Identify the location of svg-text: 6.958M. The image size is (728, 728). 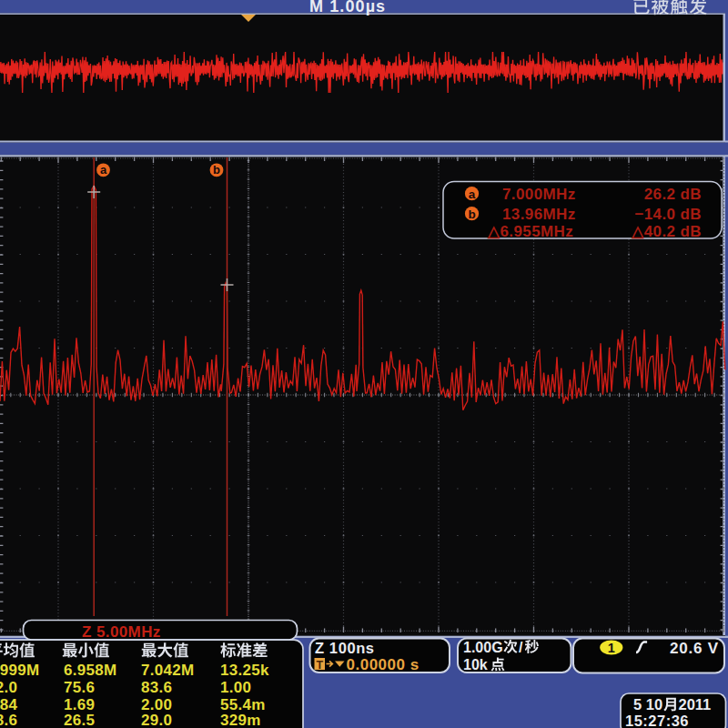
(91, 670).